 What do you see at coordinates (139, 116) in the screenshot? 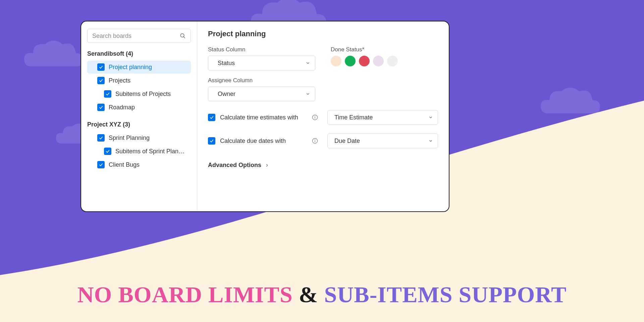
I see `boards-sidebar: Serandibsoft (4)Project planningProjects…` at bounding box center [139, 116].